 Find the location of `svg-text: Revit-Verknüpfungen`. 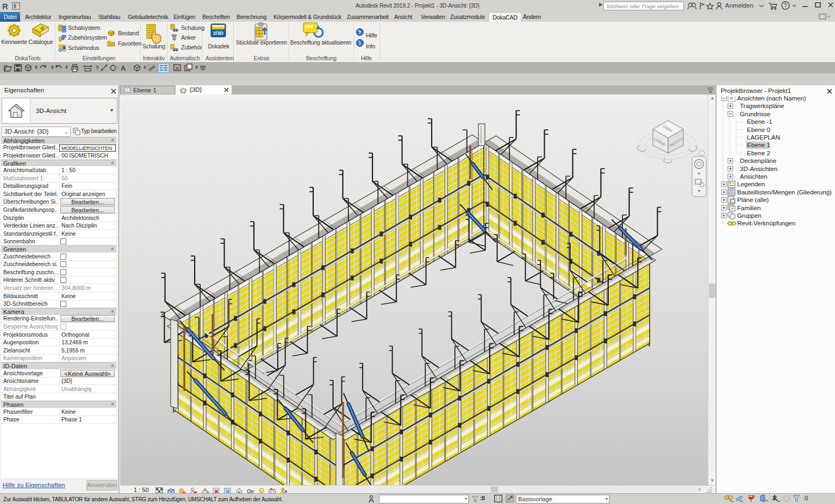

svg-text: Revit-Verknüpfungen is located at coordinates (767, 223).